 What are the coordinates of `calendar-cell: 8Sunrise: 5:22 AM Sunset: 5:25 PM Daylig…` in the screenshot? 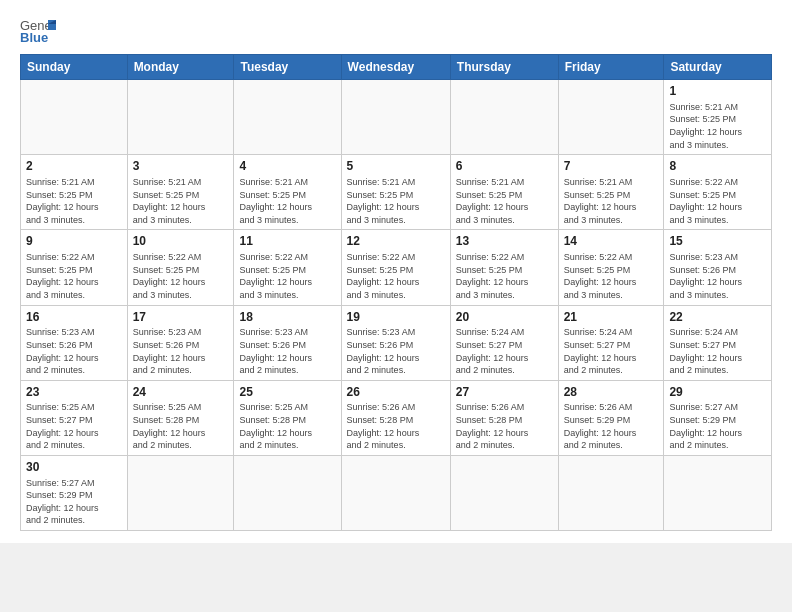 It's located at (718, 192).